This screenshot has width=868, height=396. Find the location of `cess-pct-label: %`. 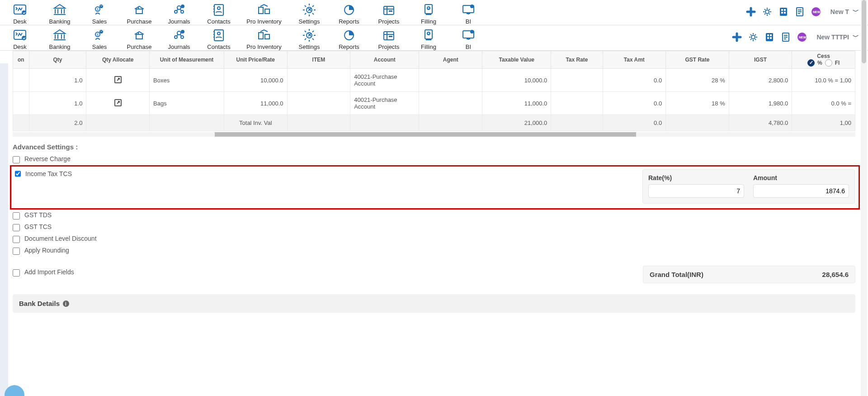

cess-pct-label: % is located at coordinates (820, 63).